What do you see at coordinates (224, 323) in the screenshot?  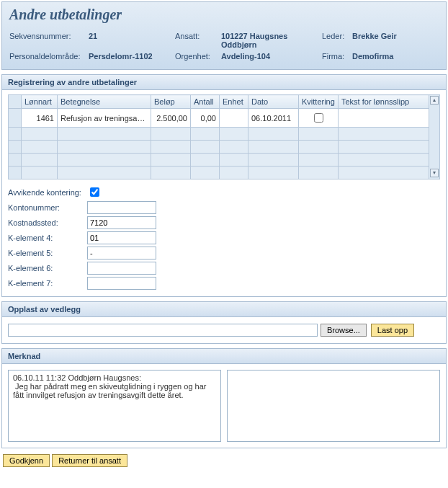 I see `vedlegg-section: Opplast av vedlegg Browse... Last opp` at bounding box center [224, 323].